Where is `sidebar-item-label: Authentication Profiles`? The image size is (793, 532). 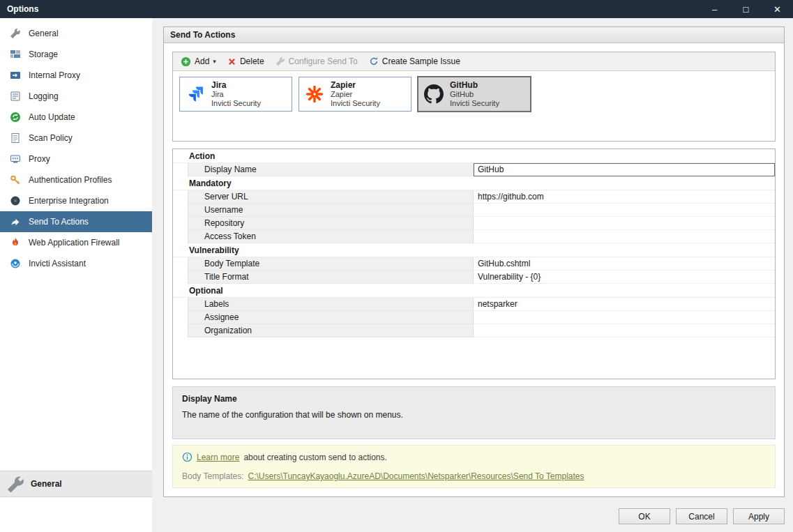
sidebar-item-label: Authentication Profiles is located at coordinates (70, 180).